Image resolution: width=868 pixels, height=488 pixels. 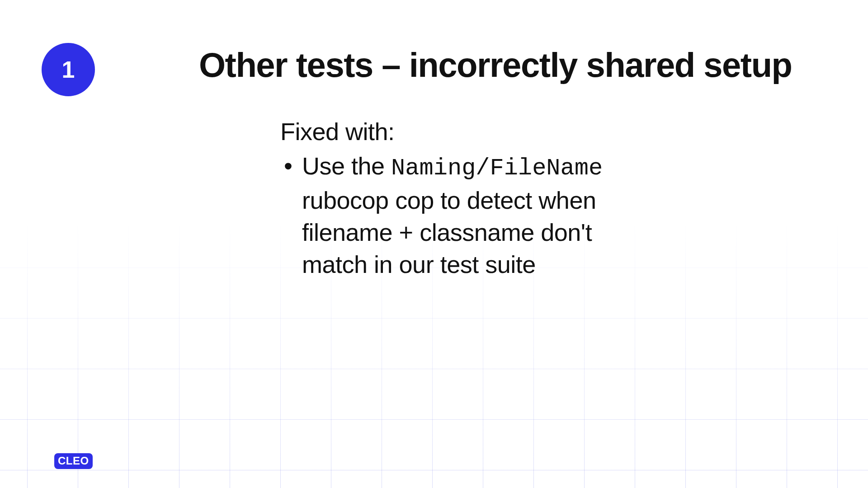 I want to click on bullet-list: Use the Naming/FileName rubocop cop to d…, so click(x=466, y=215).